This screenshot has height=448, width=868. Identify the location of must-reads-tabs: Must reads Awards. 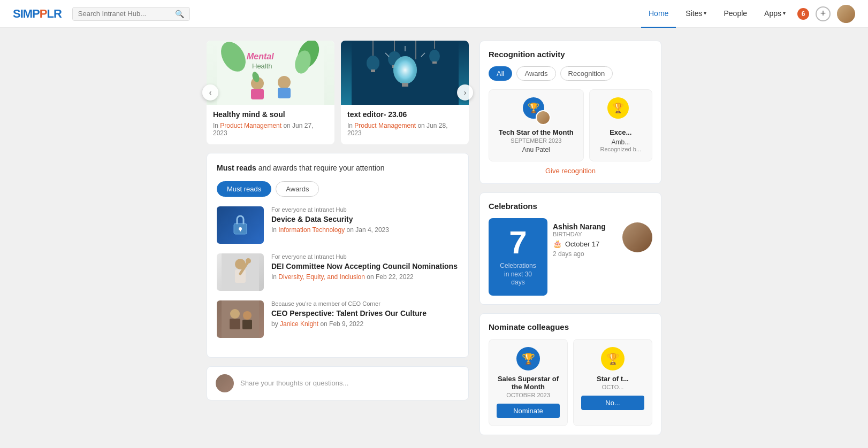
(338, 189).